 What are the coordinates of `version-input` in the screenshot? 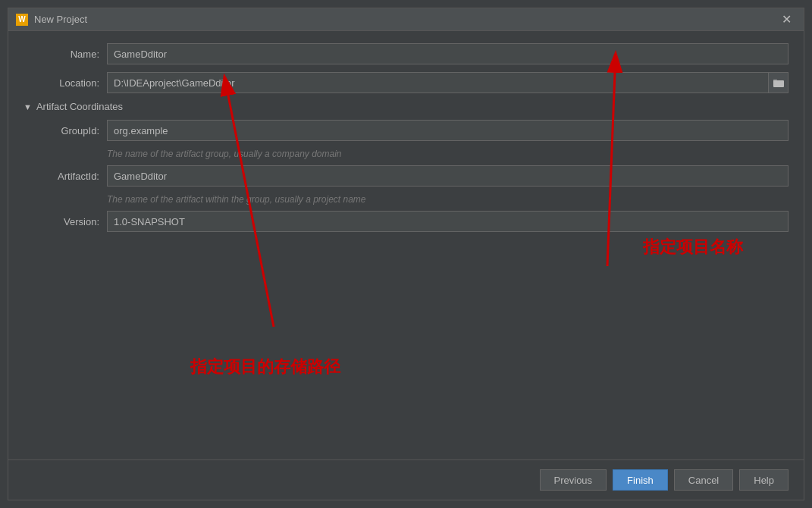 It's located at (447, 221).